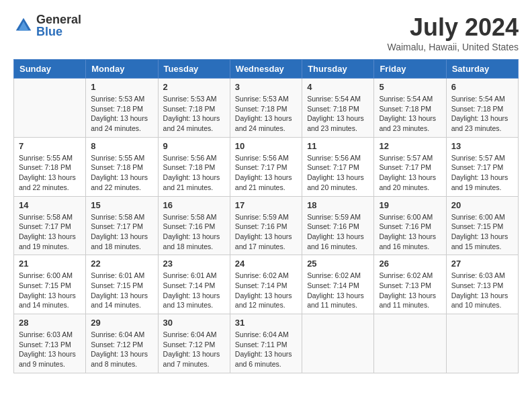 This screenshot has width=532, height=411. What do you see at coordinates (478, 158) in the screenshot?
I see `sunrise: Sunrise: 5:57 AM` at bounding box center [478, 158].